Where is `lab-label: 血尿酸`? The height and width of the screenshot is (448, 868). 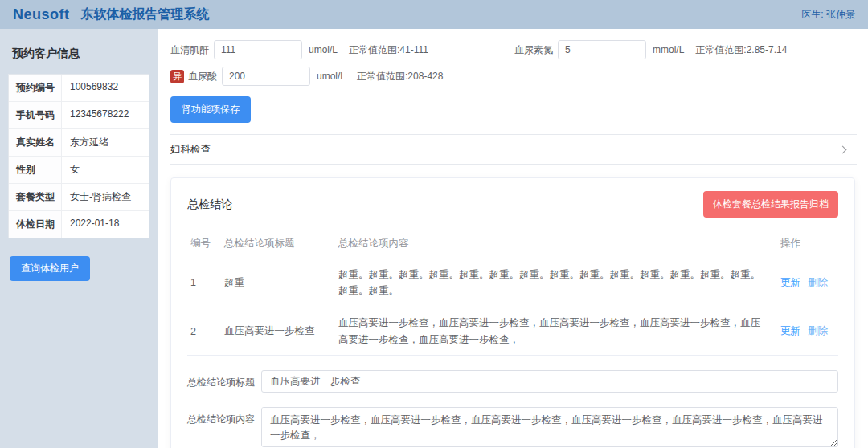
lab-label: 血尿酸 is located at coordinates (203, 77).